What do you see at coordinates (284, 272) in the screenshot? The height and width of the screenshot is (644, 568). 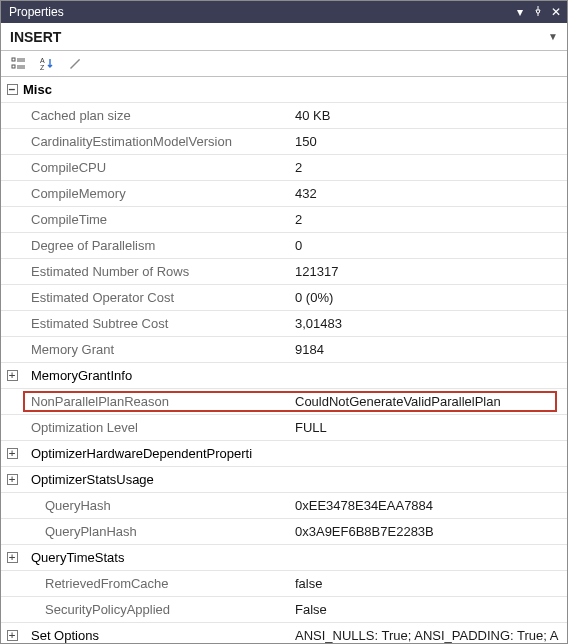 I see `property-row: Estimated Number of Rows121317` at bounding box center [284, 272].